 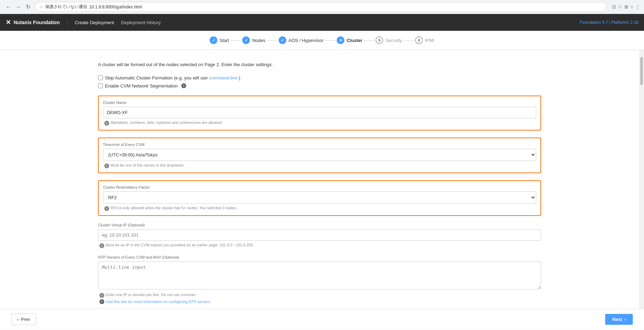 What do you see at coordinates (354, 41) in the screenshot?
I see `step-label-cluster: Cluster` at bounding box center [354, 41].